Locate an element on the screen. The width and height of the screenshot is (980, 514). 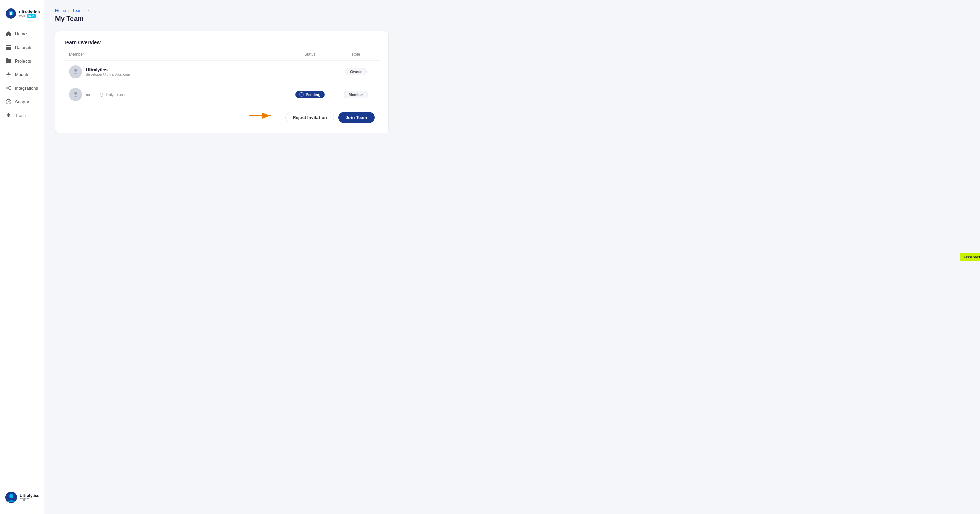
action-bar: Reject Invitation Join Team is located at coordinates (222, 116).